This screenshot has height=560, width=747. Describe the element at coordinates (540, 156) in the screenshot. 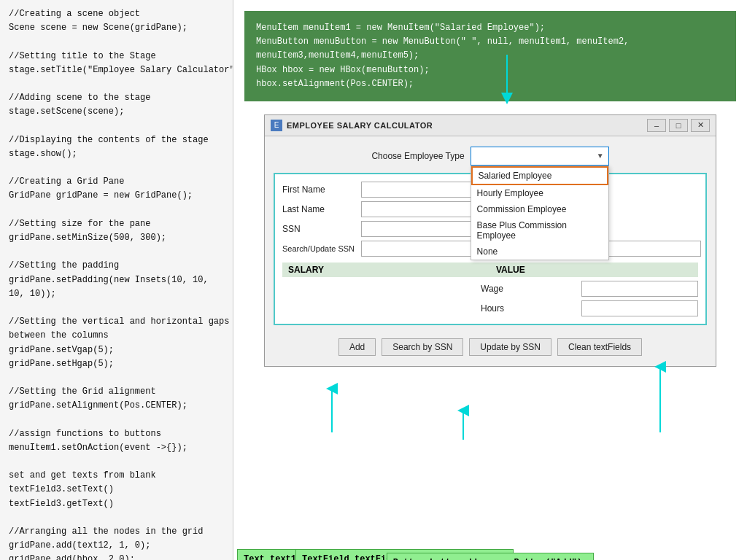

I see `employee-type-dropdown: ▼` at that location.